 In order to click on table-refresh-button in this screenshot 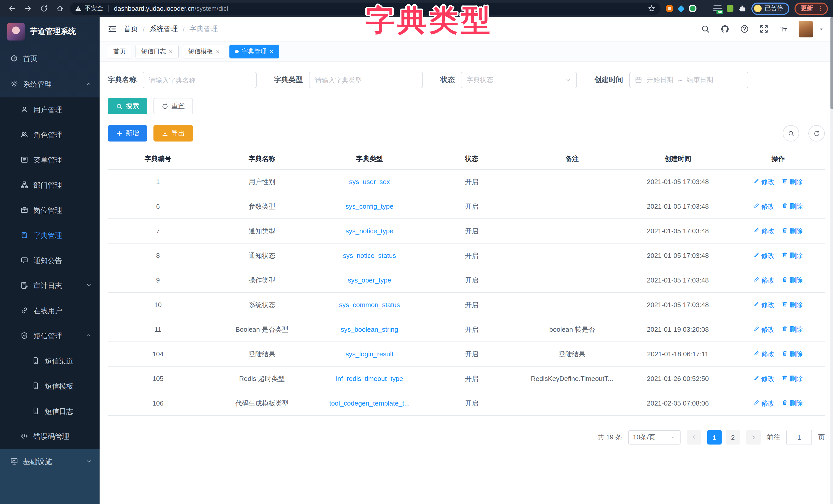, I will do `click(817, 133)`.